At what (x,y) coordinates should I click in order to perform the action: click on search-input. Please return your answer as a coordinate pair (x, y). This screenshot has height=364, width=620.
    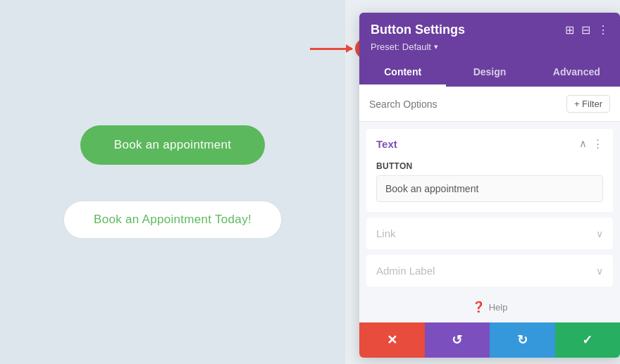
    Looking at the image, I should click on (468, 104).